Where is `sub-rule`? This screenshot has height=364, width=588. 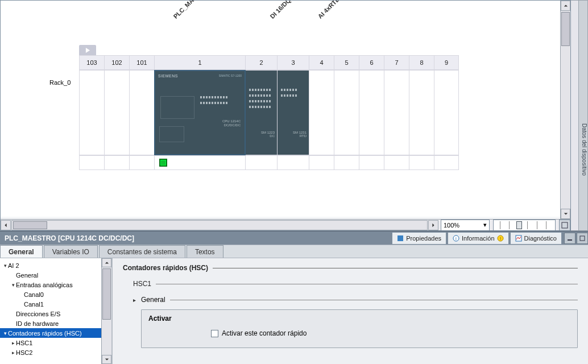 sub-rule is located at coordinates (374, 300).